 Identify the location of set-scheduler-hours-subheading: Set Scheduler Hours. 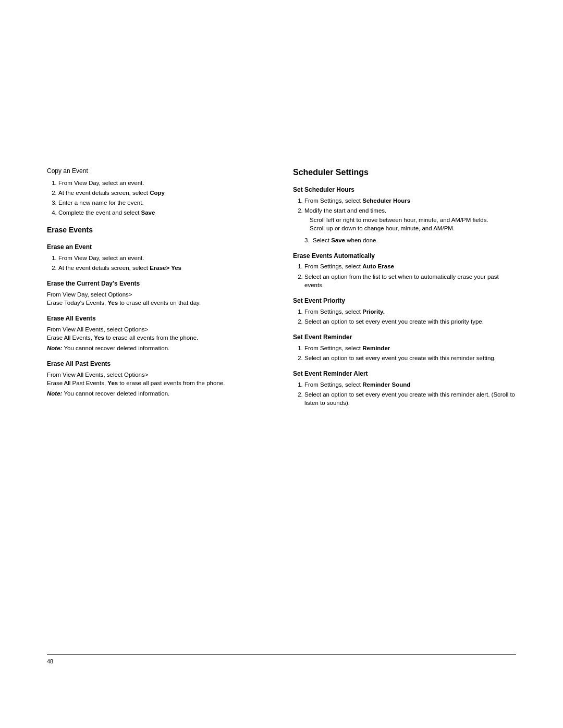
(406, 190).